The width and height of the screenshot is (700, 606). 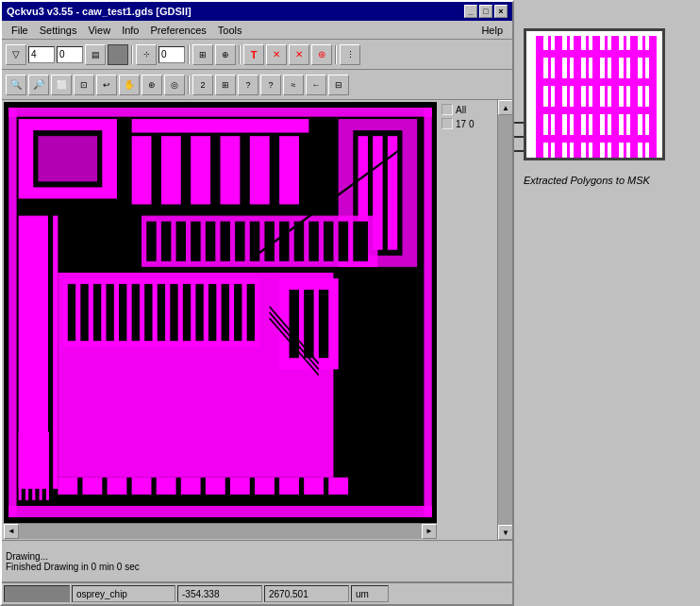 What do you see at coordinates (152, 85) in the screenshot?
I see `zoom-match-icon: ⊛` at bounding box center [152, 85].